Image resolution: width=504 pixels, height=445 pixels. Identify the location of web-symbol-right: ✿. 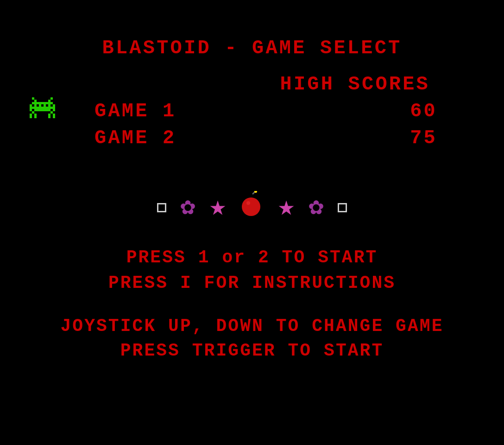
(316, 208).